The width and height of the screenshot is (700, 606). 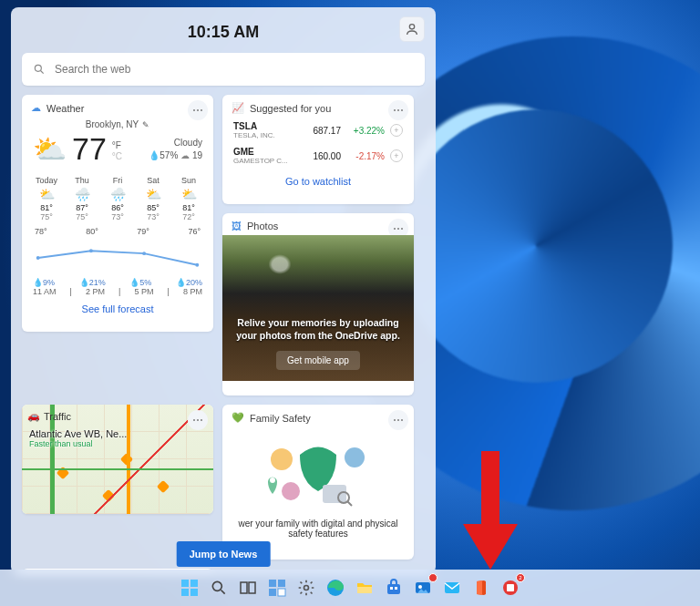 I want to click on widget-title: Traffic, so click(x=57, y=416).